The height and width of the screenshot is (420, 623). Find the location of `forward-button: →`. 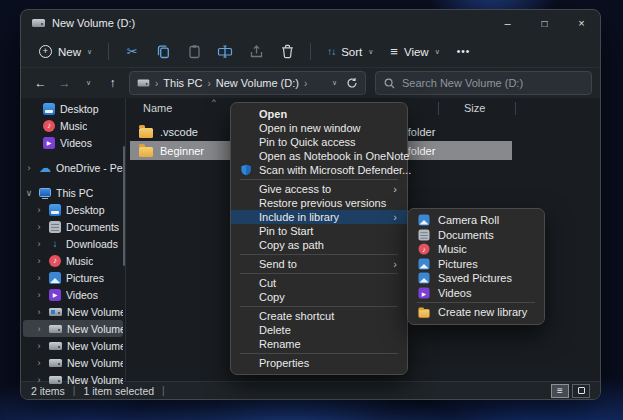

forward-button: → is located at coordinates (64, 84).